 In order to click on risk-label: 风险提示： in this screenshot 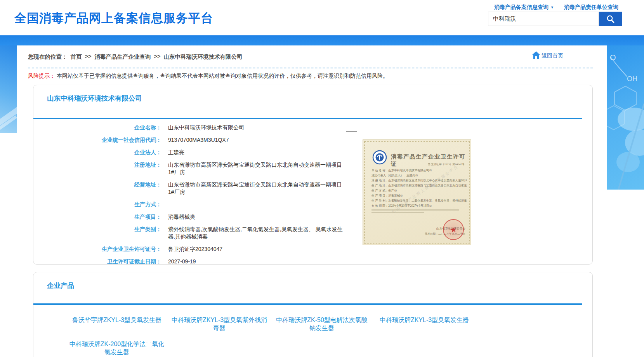, I will do `click(42, 76)`.